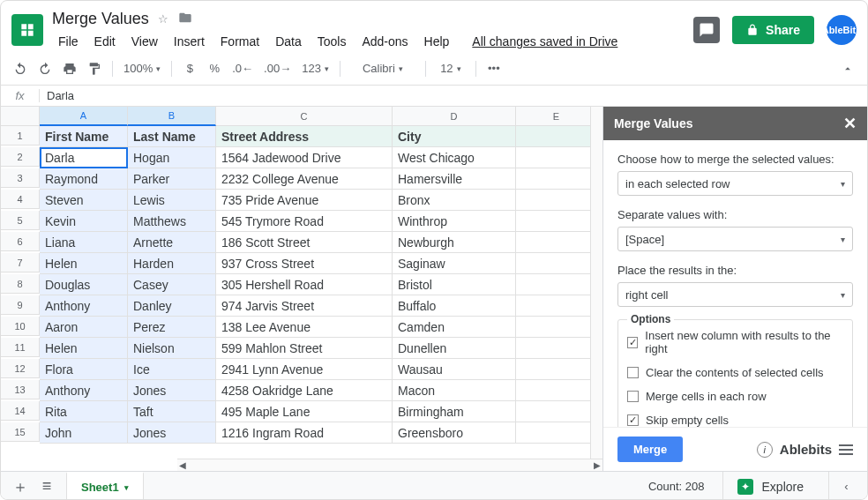 The width and height of the screenshot is (868, 500). Describe the element at coordinates (84, 327) in the screenshot. I see `cell: Aaron` at that location.